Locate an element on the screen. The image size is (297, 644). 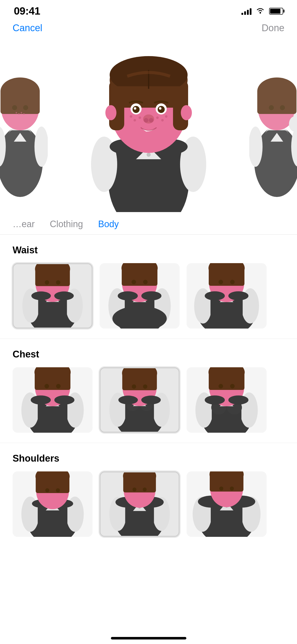
battery-icon is located at coordinates (276, 11).